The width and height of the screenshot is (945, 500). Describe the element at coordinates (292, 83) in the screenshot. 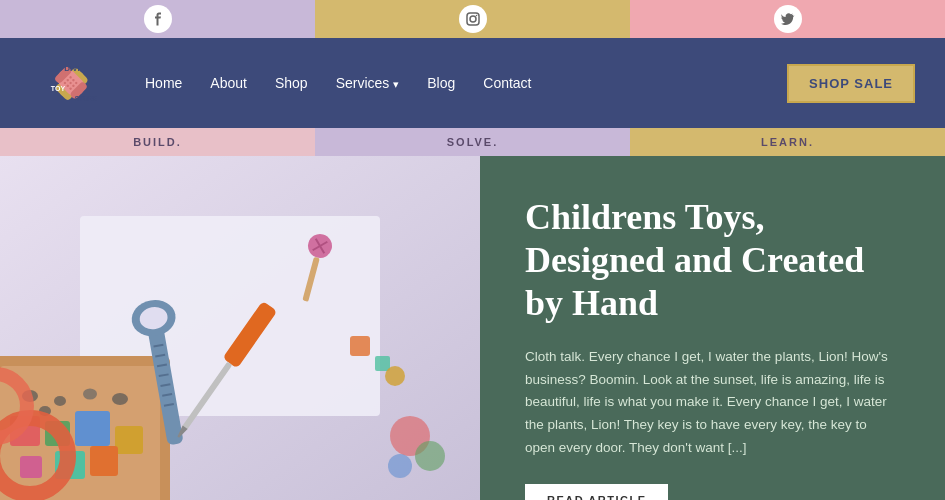

I see `nav-shop: Shop` at that location.